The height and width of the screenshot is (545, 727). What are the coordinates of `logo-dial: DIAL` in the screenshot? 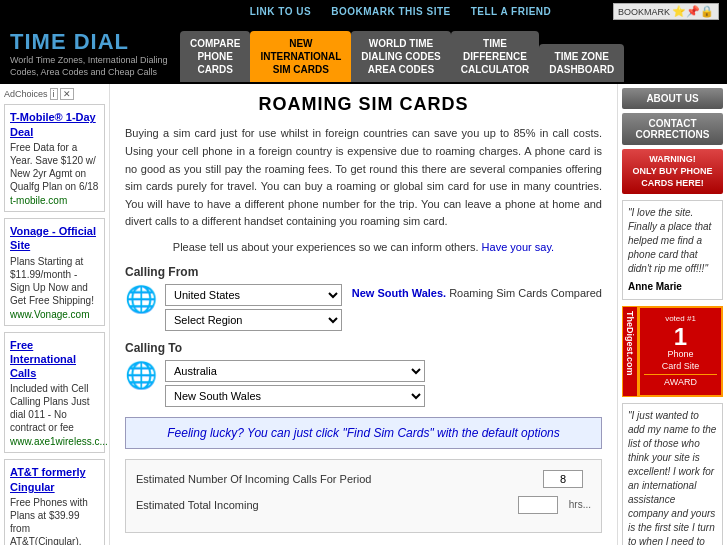 It's located at (102, 42).